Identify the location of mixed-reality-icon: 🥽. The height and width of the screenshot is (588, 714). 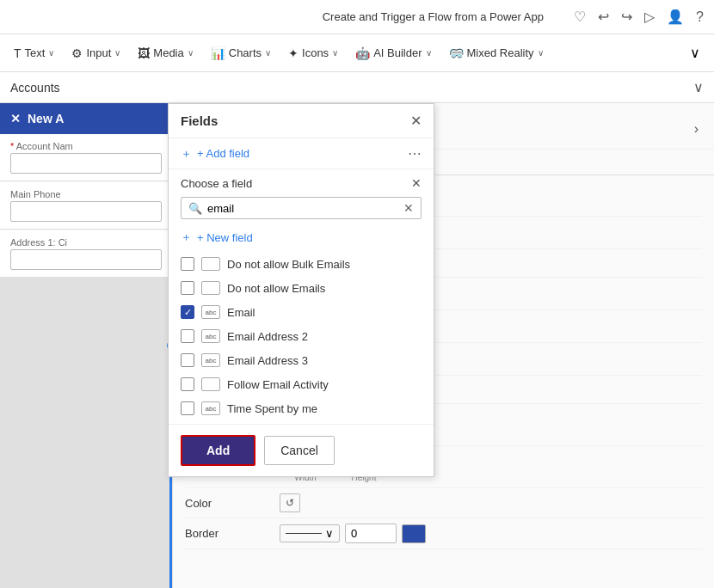
(456, 53).